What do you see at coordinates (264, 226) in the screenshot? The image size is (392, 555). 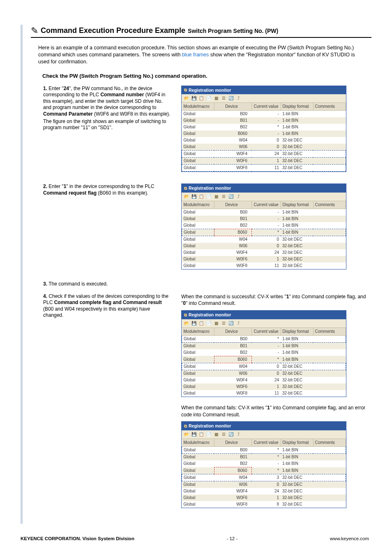 I see `regmon-2: ⧉Registration monitor📂💾📋📄▦☰🔄⤴Module/macr…` at bounding box center [264, 226].